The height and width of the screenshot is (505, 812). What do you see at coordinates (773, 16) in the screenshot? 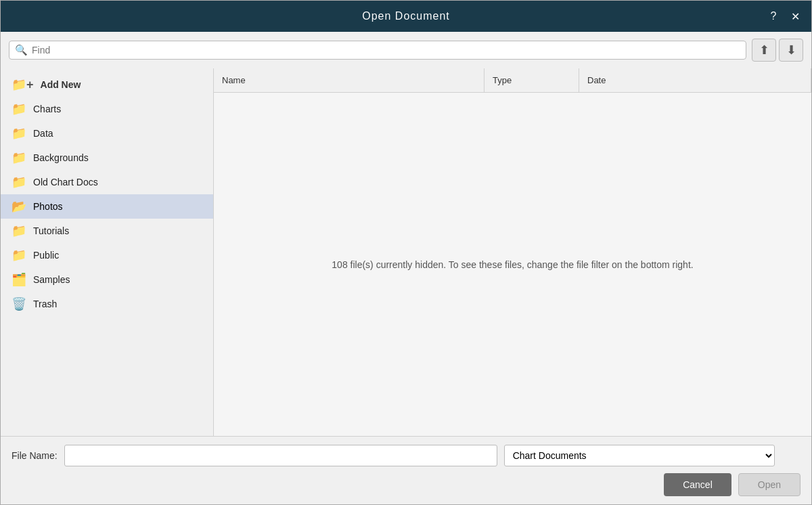
I see `help-button: ?` at bounding box center [773, 16].